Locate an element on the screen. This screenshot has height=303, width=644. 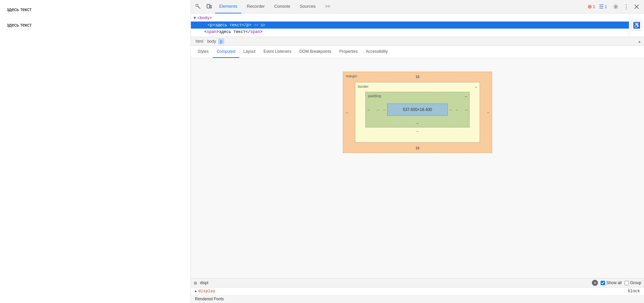
border-label: border is located at coordinates (363, 86).